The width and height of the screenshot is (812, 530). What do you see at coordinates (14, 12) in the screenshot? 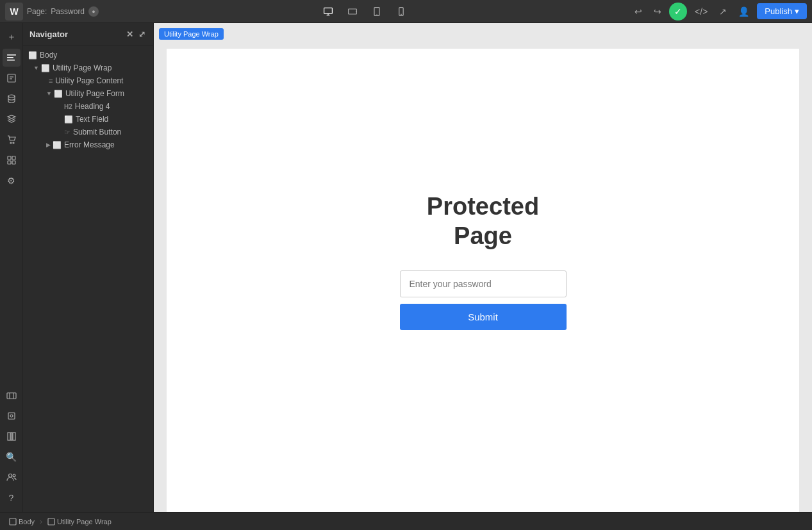
I see `webflow-logo: W` at bounding box center [14, 12].